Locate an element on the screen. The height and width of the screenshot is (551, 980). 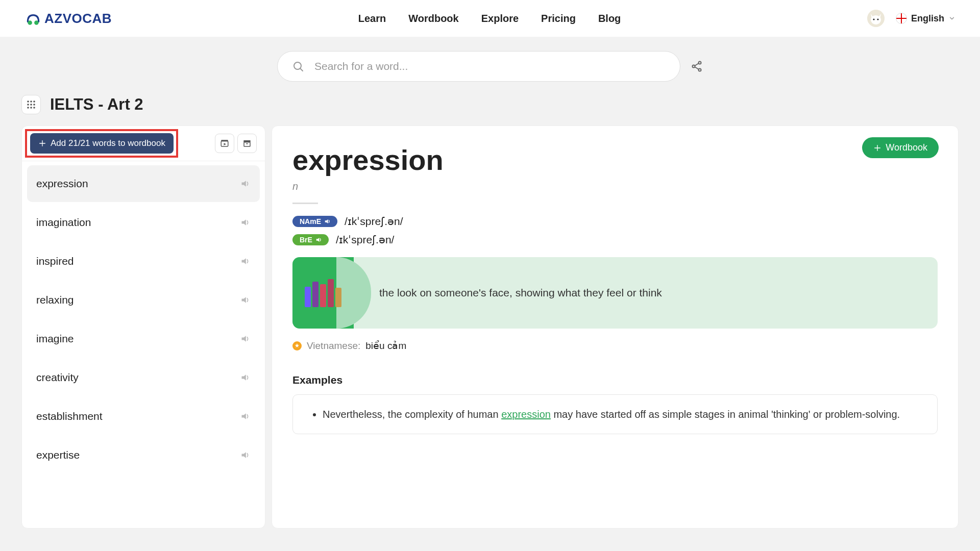
video-button is located at coordinates (225, 143).